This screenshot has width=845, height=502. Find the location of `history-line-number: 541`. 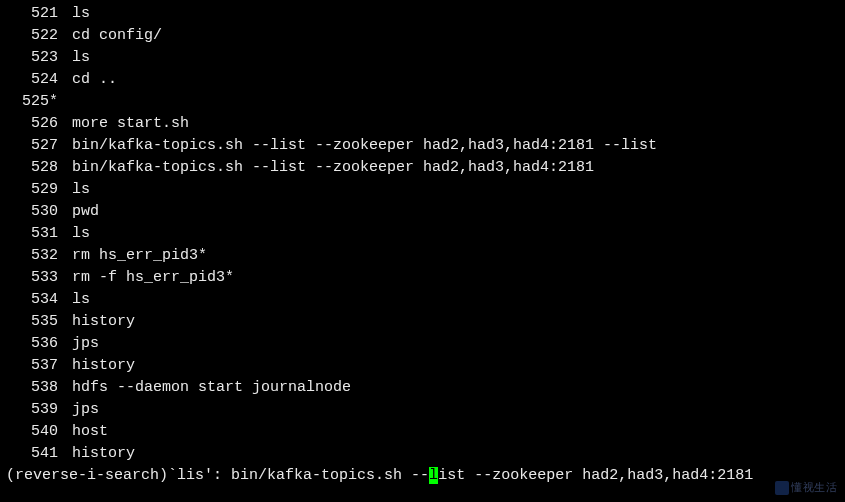

history-line-number: 541 is located at coordinates (32, 454).